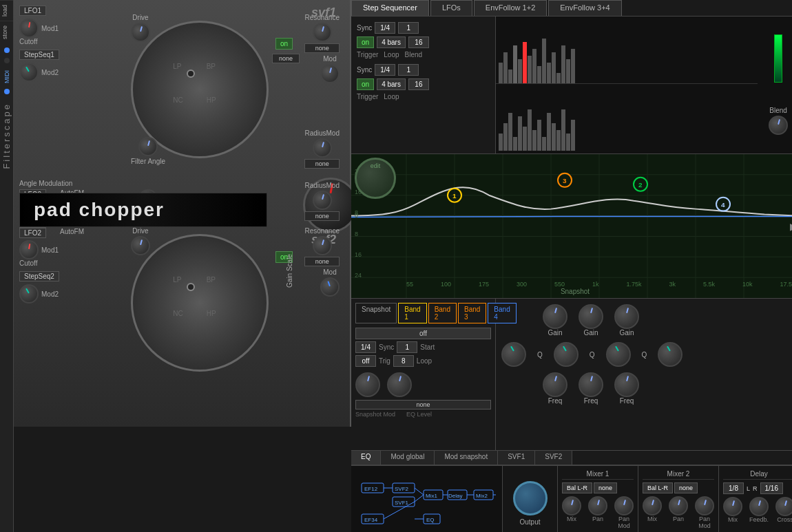 This screenshot has width=792, height=532. What do you see at coordinates (658, 488) in the screenshot?
I see `mixer2-bal-lr: Bal L-R` at bounding box center [658, 488].